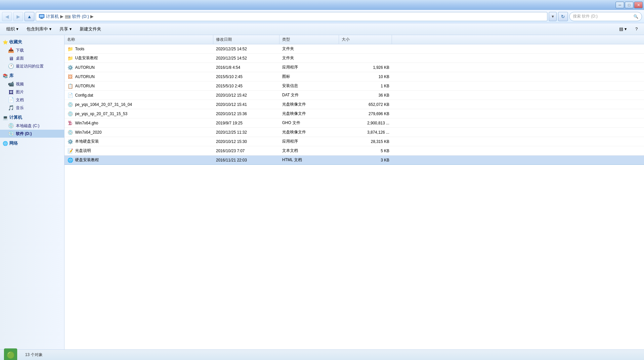 This screenshot has height=360, width=644. Describe the element at coordinates (32, 58) in the screenshot. I see `sidebar-item-desktop: 🖥 桌面` at that location.